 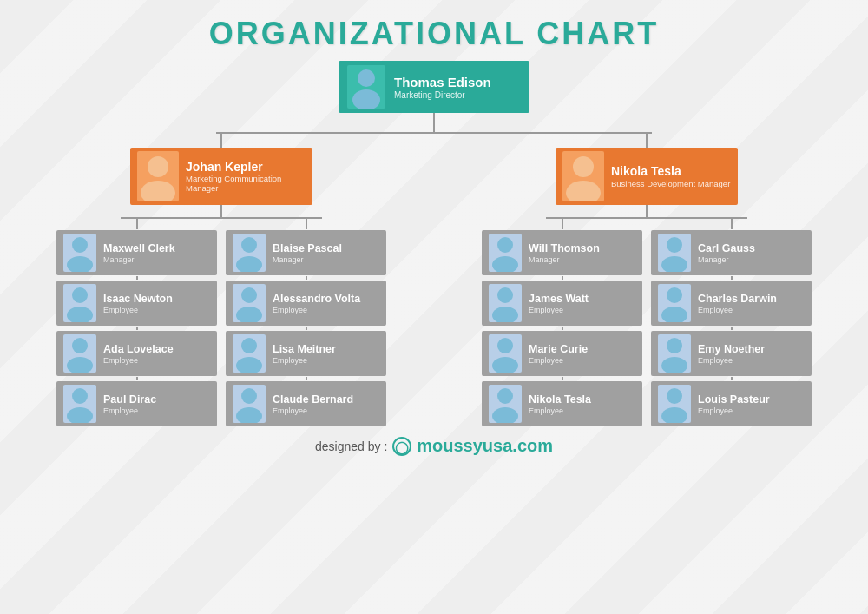 What do you see at coordinates (731, 349) in the screenshot?
I see `emy-name: Emy Noether` at bounding box center [731, 349].